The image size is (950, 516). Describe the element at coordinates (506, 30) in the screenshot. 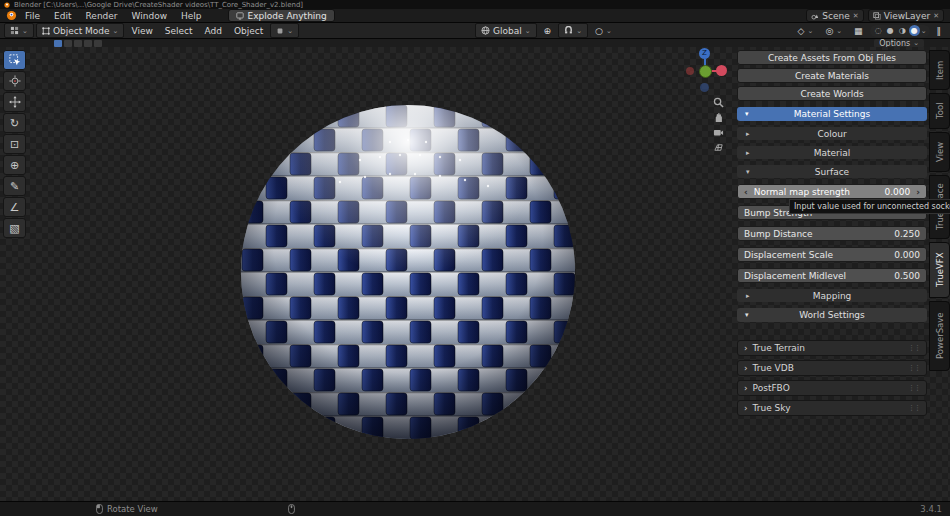

I see `transform-orientation: Global ⌄` at that location.